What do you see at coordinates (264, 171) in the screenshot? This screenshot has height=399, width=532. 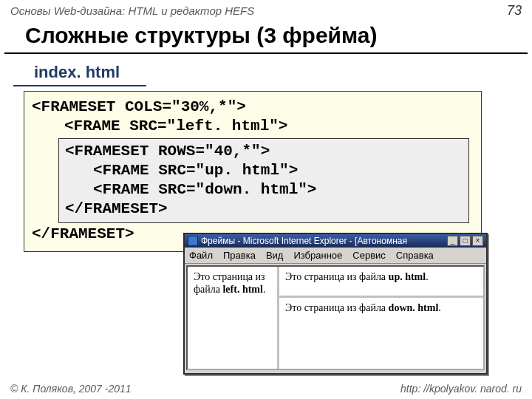 I see `code-line: <FRAME SRC="up. html">` at bounding box center [264, 171].